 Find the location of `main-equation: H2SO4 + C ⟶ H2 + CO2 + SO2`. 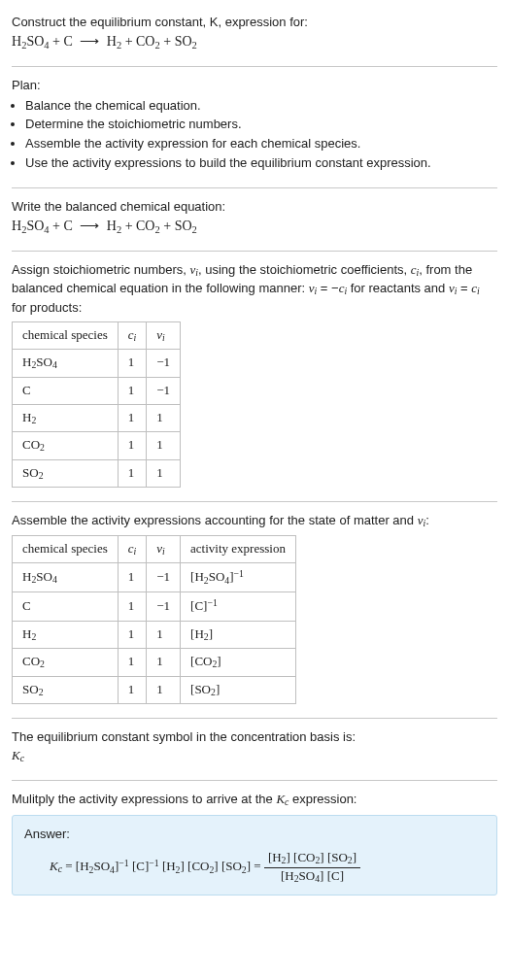

main-equation: H2SO4 + C ⟶ H2 + CO2 + SO2 is located at coordinates (254, 43).